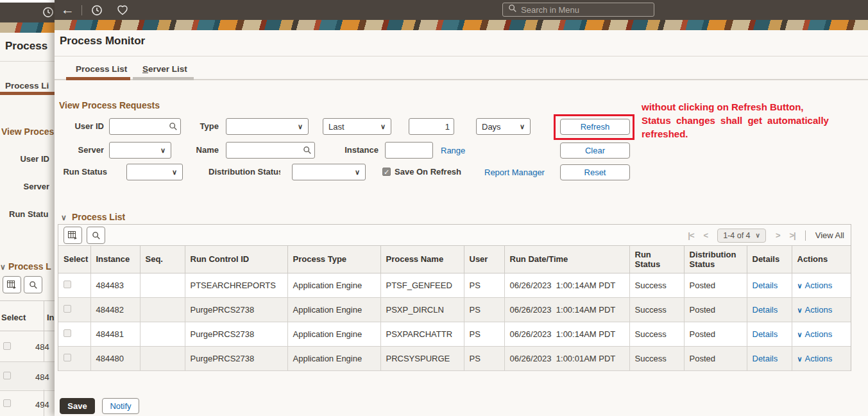  I want to click on first-page-icon: |<, so click(690, 235).